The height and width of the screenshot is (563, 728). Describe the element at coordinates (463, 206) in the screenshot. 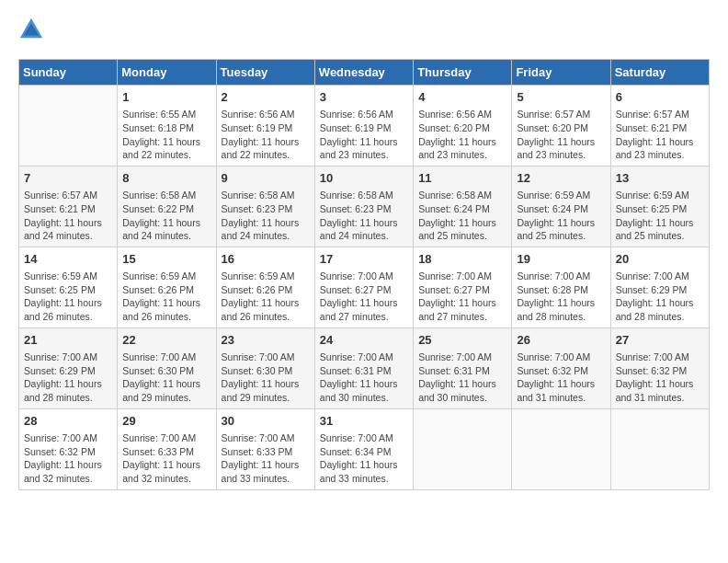

I see `calendar-cell: 11Sunrise: 6:58 AM Sunset: 6:24 PM Dayli…` at that location.